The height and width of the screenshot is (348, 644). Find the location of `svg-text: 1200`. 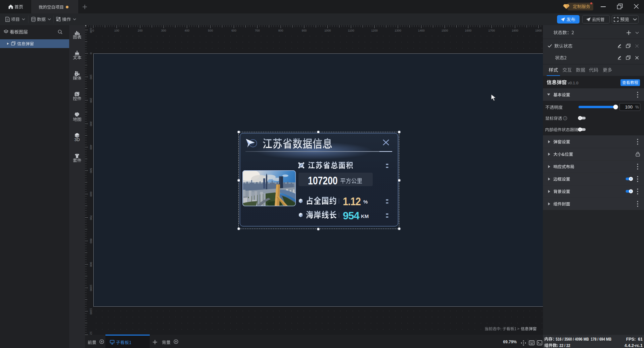

svg-text: 1200 is located at coordinates (374, 31).